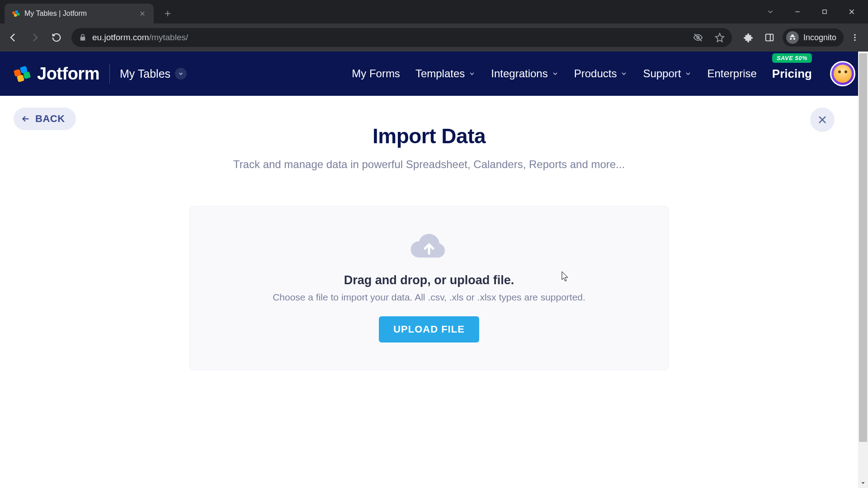  I want to click on tab-search-button, so click(770, 12).